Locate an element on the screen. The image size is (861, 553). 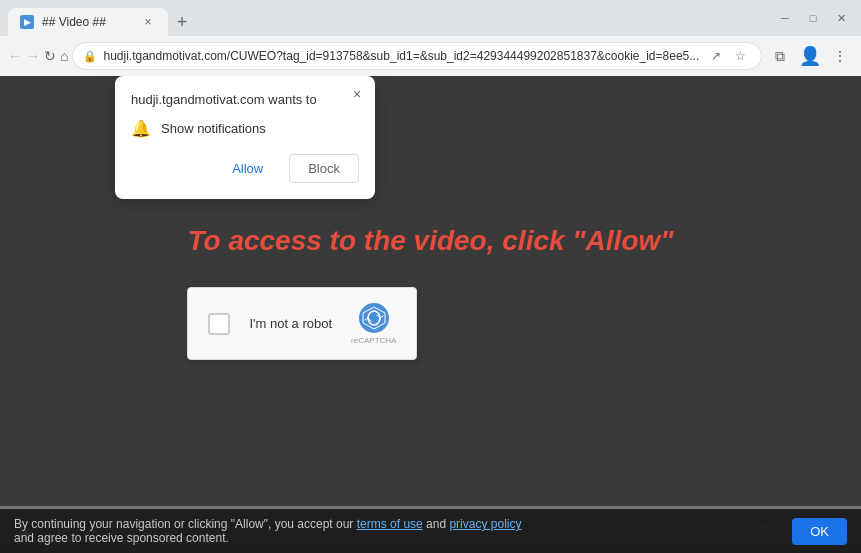
share-button: ↗ is located at coordinates (716, 56).